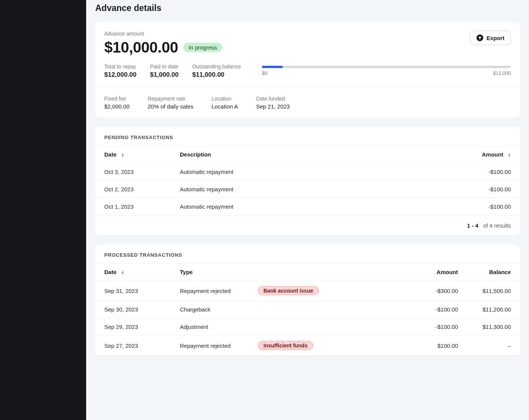 The image size is (529, 420). What do you see at coordinates (291, 272) in the screenshot?
I see `processed-type-header: Type` at bounding box center [291, 272].